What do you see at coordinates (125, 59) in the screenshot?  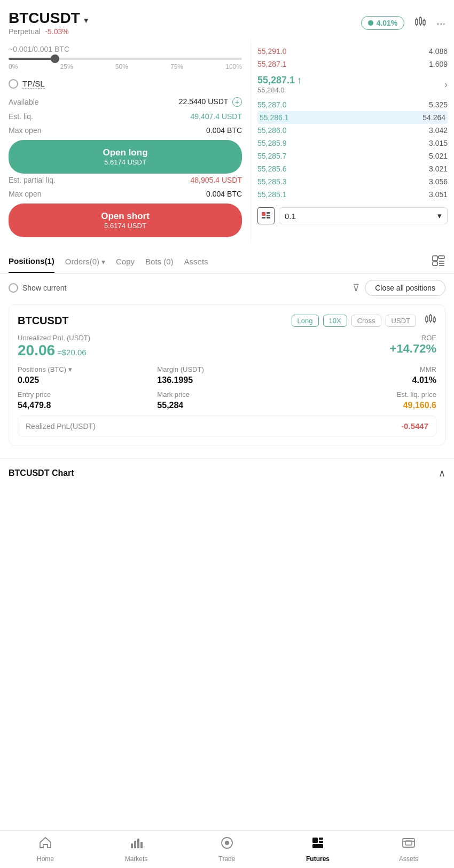 I see `slider-track` at bounding box center [125, 59].